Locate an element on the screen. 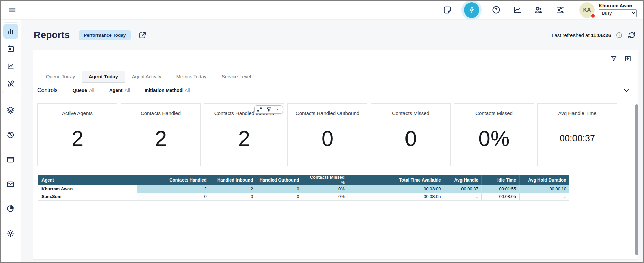 Image resolution: width=644 pixels, height=263 pixels. sidebar-item-history is located at coordinates (11, 135).